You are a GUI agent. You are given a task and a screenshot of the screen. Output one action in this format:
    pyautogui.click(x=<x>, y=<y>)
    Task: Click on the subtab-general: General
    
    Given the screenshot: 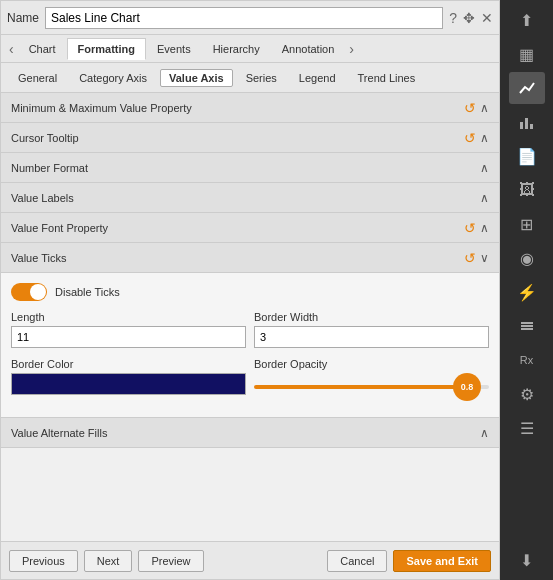 What is the action you would take?
    pyautogui.click(x=38, y=78)
    